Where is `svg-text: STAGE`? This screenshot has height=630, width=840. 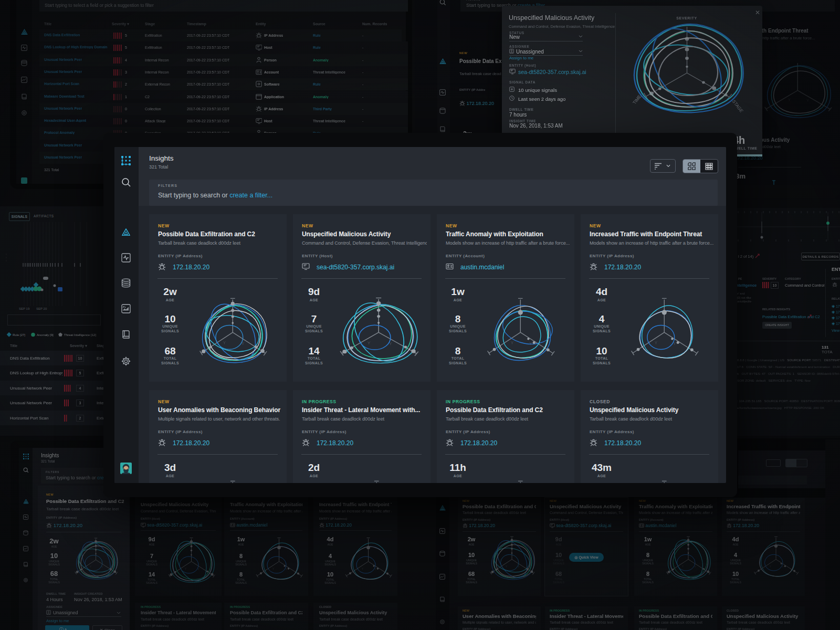
svg-text: STAGE is located at coordinates (738, 106).